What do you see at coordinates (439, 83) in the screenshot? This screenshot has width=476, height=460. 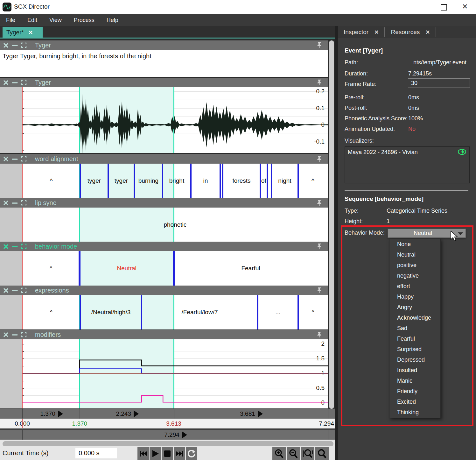 I see `frame-rate-input: 30` at bounding box center [439, 83].